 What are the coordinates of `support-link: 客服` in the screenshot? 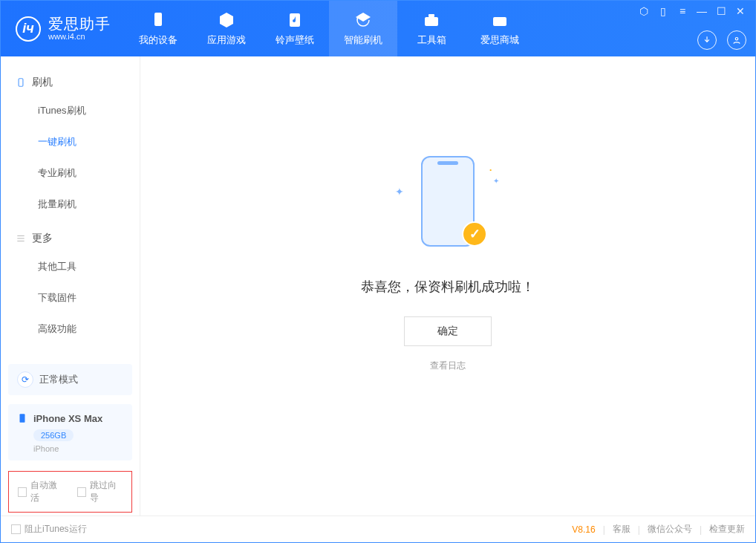 It's located at (622, 529).